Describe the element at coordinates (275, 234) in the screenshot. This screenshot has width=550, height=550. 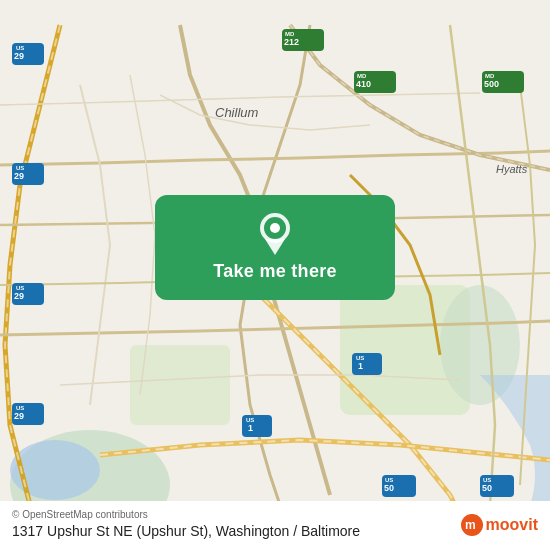
I see `location-pin-icon` at that location.